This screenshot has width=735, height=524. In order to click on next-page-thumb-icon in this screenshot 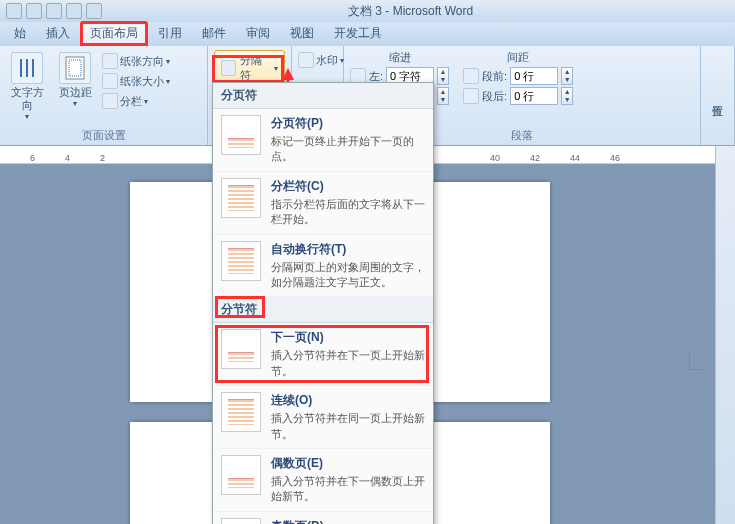, I will do `click(241, 349)`.